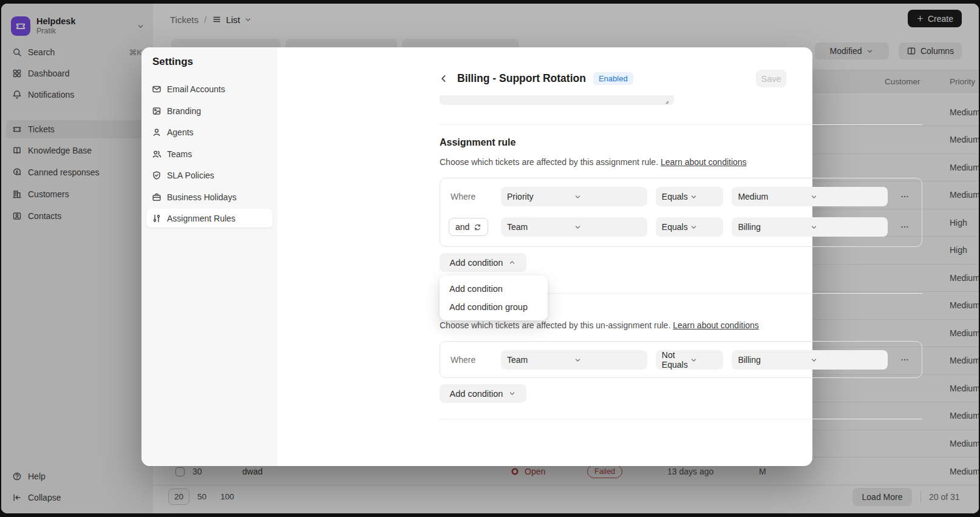 This screenshot has height=517, width=980. I want to click on condition-lead: and, so click(471, 227).